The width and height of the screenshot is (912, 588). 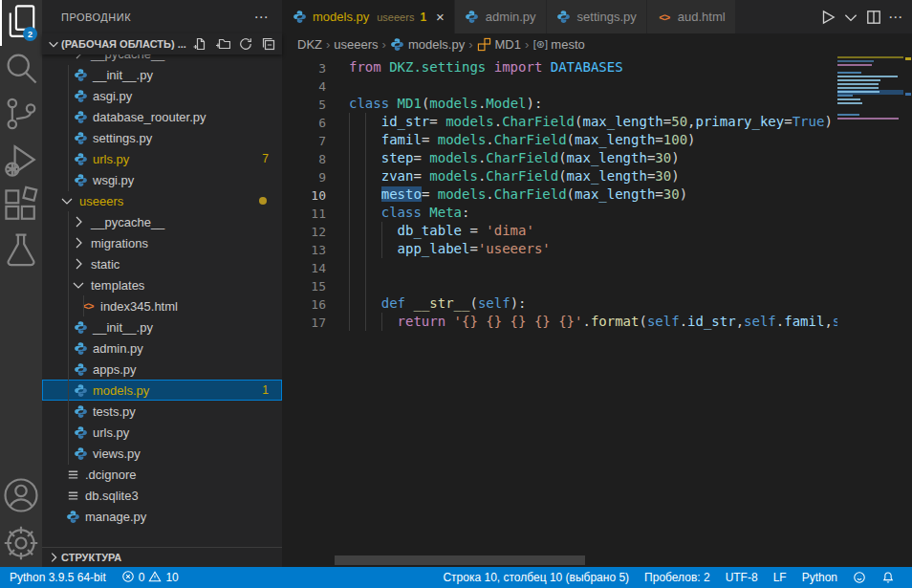 What do you see at coordinates (163, 411) in the screenshot?
I see `tree-item-tests.py: tests.py` at bounding box center [163, 411].